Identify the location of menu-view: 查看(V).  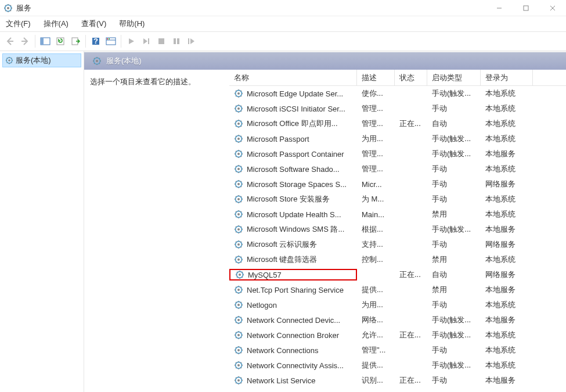
(94, 24).